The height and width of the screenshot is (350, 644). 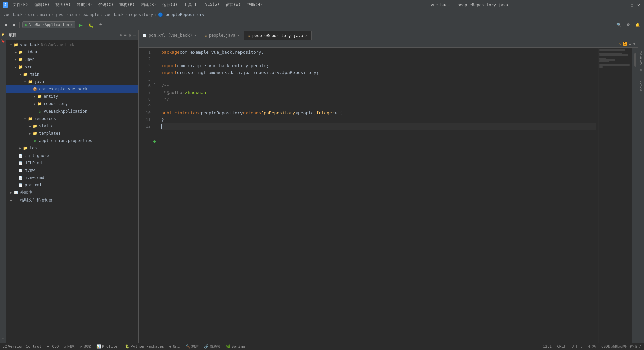 What do you see at coordinates (72, 148) in the screenshot?
I see `sidebar-item-test: ▶ 📁 test` at bounding box center [72, 148].